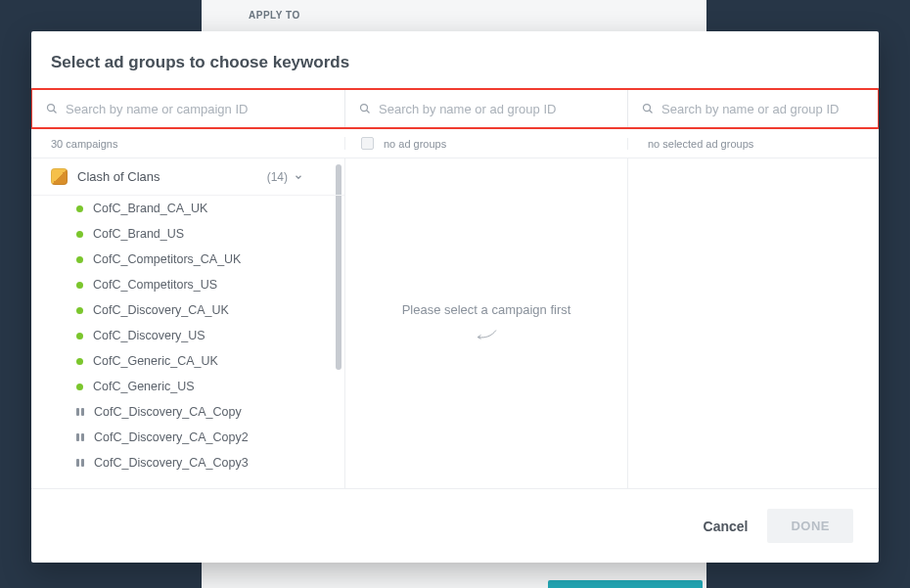  What do you see at coordinates (188, 437) in the screenshot?
I see `campaign-row: CofC_Discovery_CA_Copy2` at bounding box center [188, 437].